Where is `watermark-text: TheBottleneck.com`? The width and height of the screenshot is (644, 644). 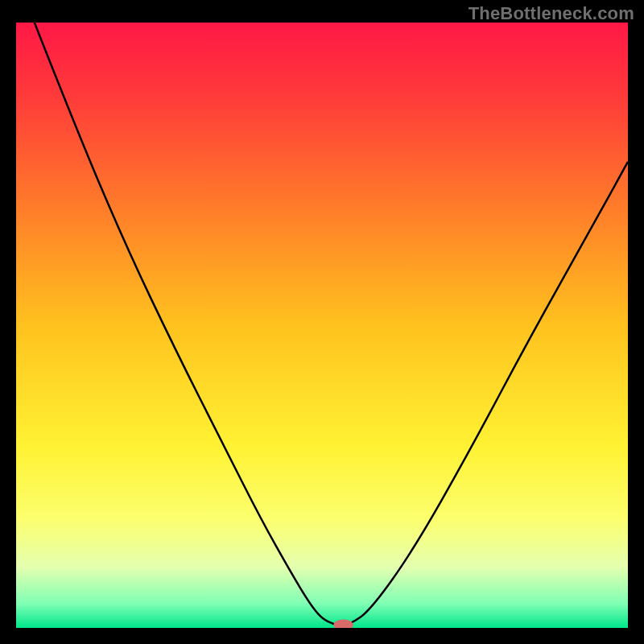
watermark-text: TheBottleneck.com is located at coordinates (551, 14).